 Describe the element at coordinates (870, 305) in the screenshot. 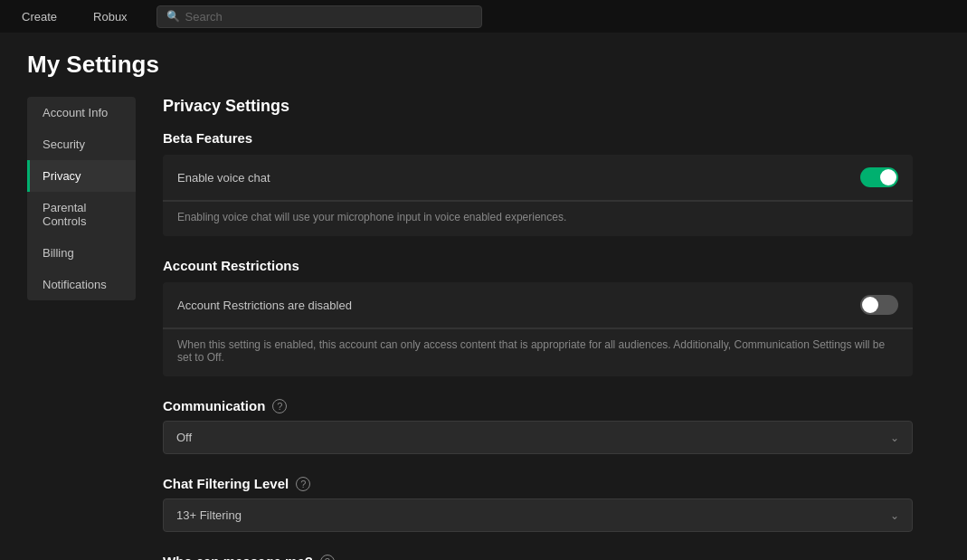

I see `toggle-thumb-off` at that location.